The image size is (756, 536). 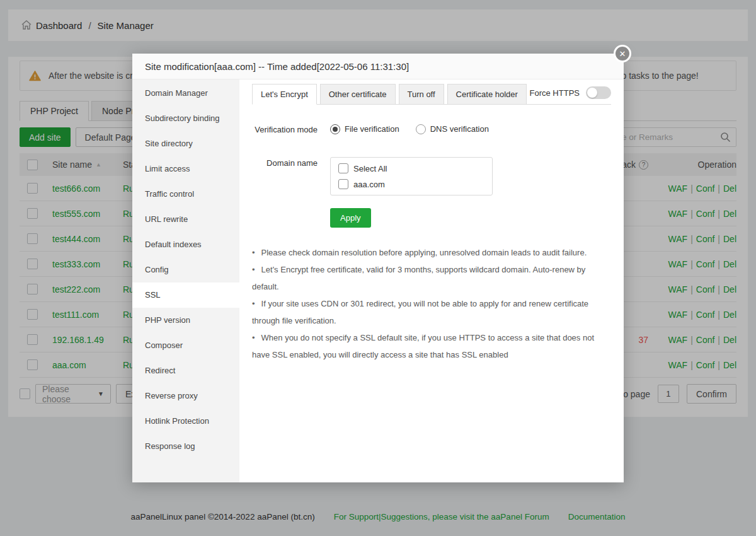 What do you see at coordinates (285, 177) in the screenshot?
I see `domain-name-label: Domain name` at bounding box center [285, 177].